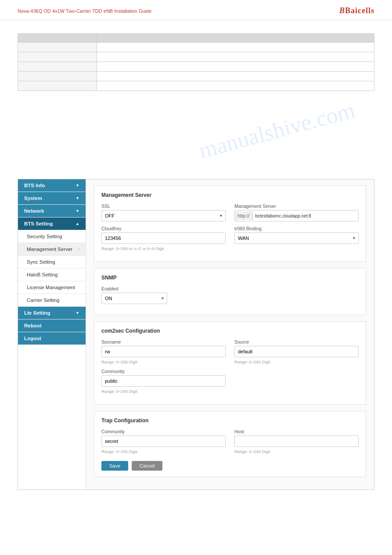 This screenshot has height=555, width=392. What do you see at coordinates (37, 313) in the screenshot?
I see `sidebar-item-label: Lte Setting` at bounding box center [37, 313].